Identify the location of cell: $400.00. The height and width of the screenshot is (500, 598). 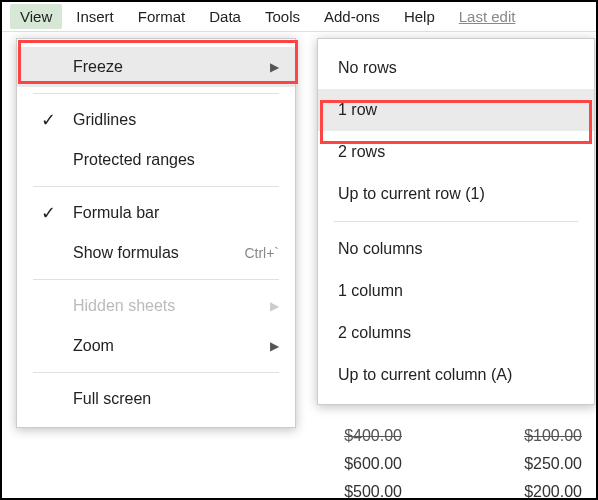
(352, 436).